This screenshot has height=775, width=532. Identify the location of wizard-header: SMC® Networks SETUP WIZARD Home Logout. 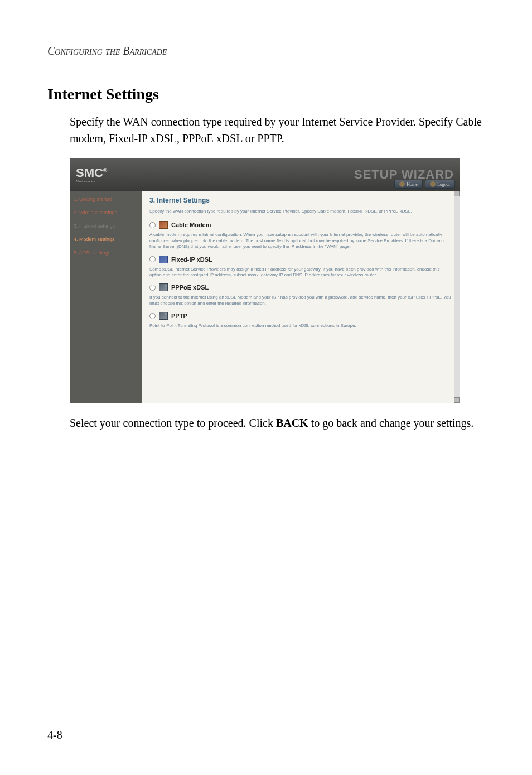
(265, 175).